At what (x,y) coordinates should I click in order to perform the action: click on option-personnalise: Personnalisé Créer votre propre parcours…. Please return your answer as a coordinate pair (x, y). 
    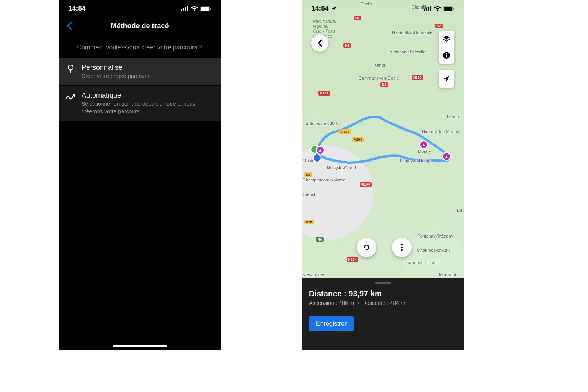
    Looking at the image, I should click on (140, 72).